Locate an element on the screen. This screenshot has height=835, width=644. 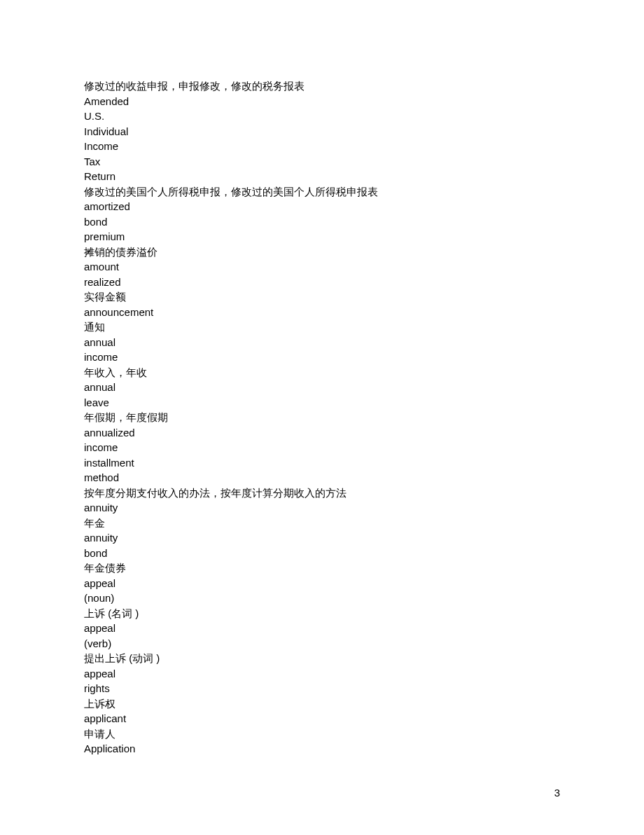
text-line: premium is located at coordinates (322, 237).